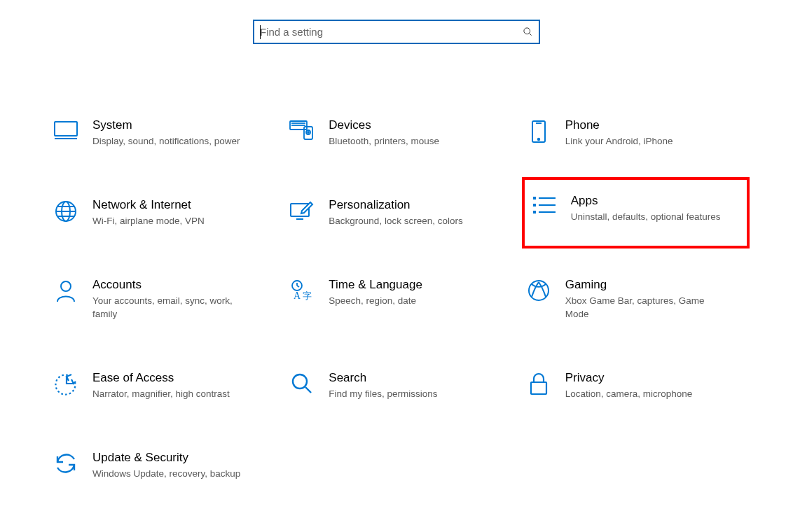 Image resolution: width=793 pixels, height=532 pixels. I want to click on tile-desc: Uninstall, defaults, optional features, so click(646, 217).